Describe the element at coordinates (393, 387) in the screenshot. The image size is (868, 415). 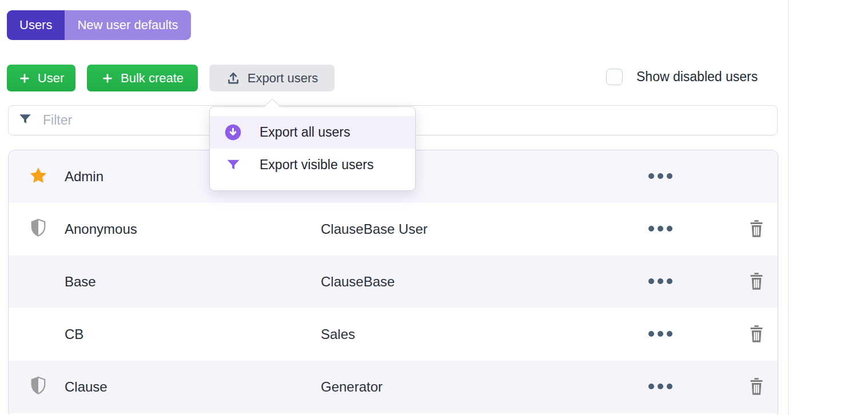
I see `table-row: Clause Generator` at that location.